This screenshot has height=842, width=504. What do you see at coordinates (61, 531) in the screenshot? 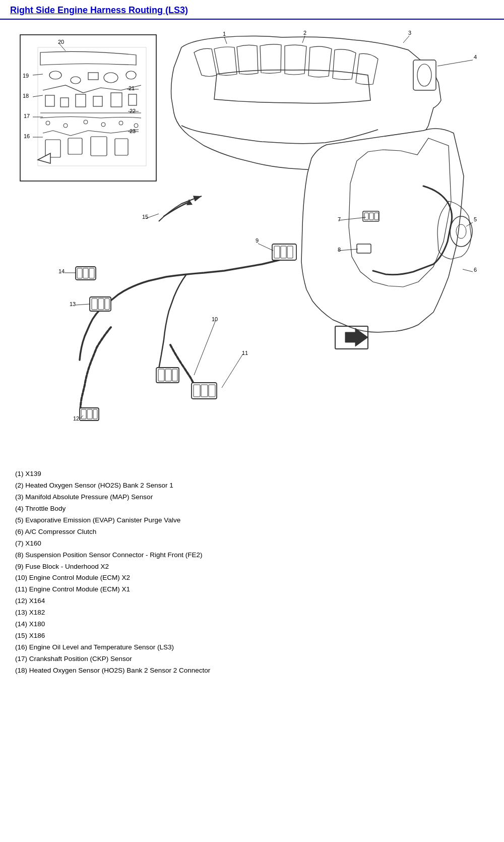
I see `legend-label: A/C Compressor Clutch` at bounding box center [61, 531].